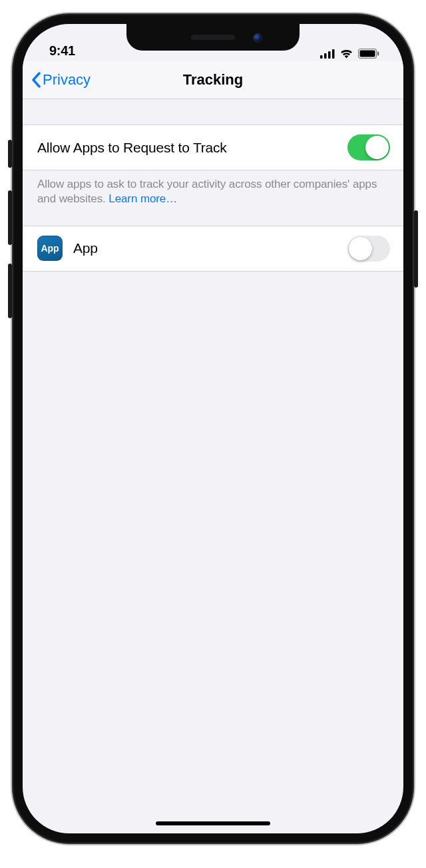 The height and width of the screenshot is (868, 426). What do you see at coordinates (213, 37) in the screenshot?
I see `speaker-grill` at bounding box center [213, 37].